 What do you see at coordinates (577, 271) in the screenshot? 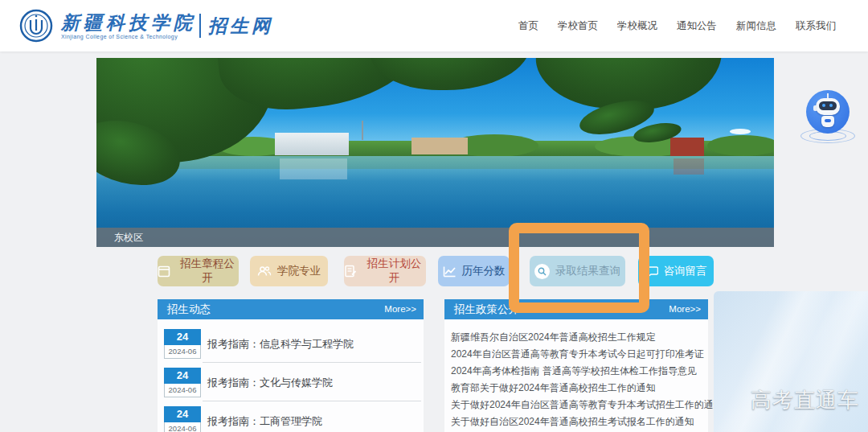
I see `quick-link-result-query: 录取结果查询` at bounding box center [577, 271].